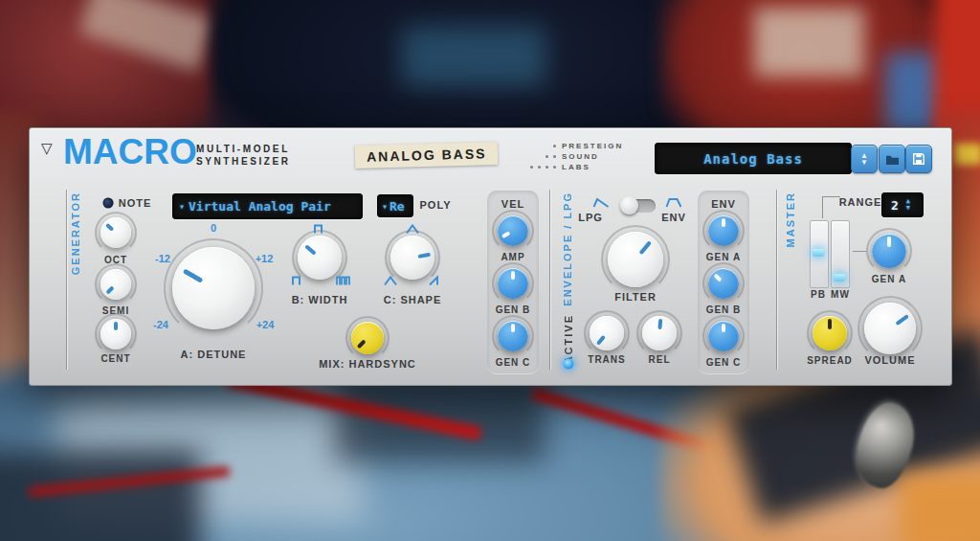 Image resolution: width=980 pixels, height=541 pixels. What do you see at coordinates (818, 295) in the screenshot?
I see `pb-label: PB` at bounding box center [818, 295].